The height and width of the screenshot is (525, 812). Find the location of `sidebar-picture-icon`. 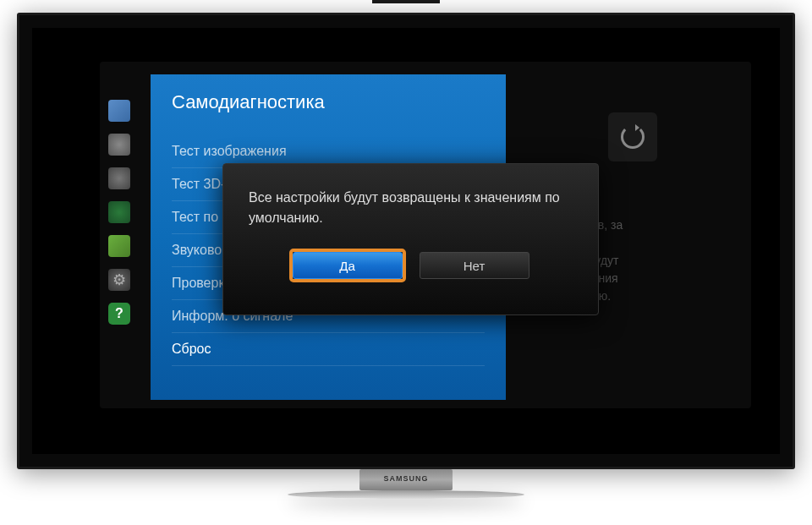

sidebar-picture-icon is located at coordinates (119, 111).